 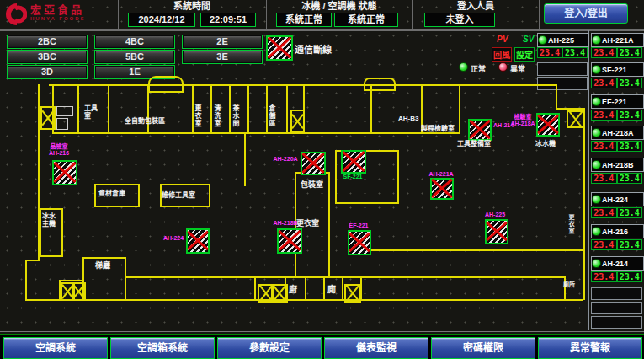 What do you see at coordinates (616, 212) in the screenshot?
I see `unit-values-ah-224: 23.4 23.4` at bounding box center [616, 212].